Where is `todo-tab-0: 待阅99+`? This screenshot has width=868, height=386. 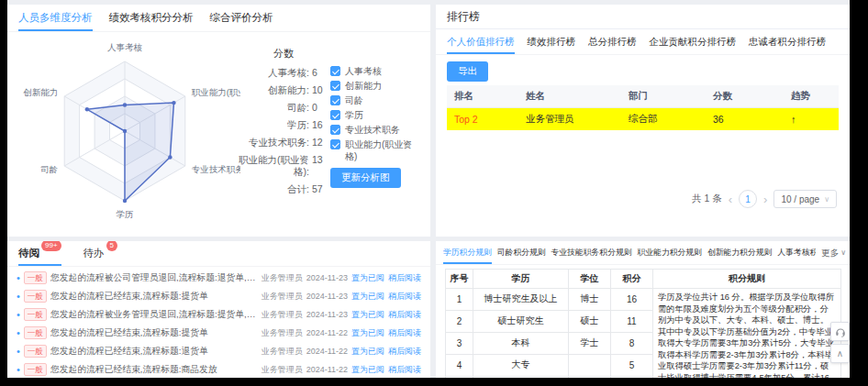
todo-tab-0: 待阅99+ is located at coordinates (40, 253).